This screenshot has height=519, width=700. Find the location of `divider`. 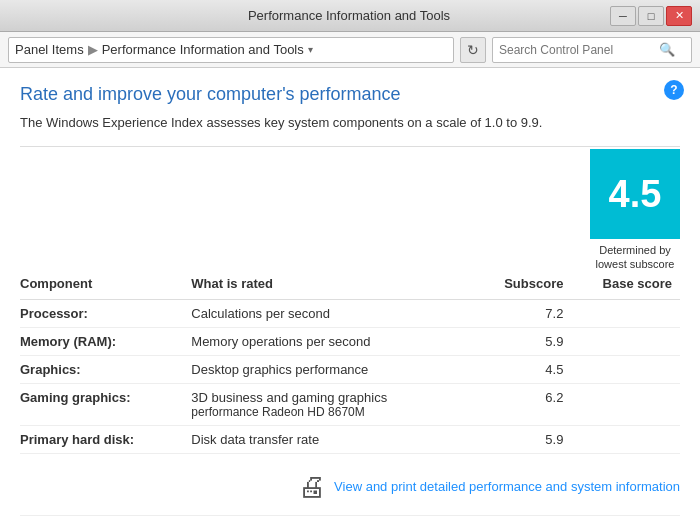

divider is located at coordinates (350, 146).